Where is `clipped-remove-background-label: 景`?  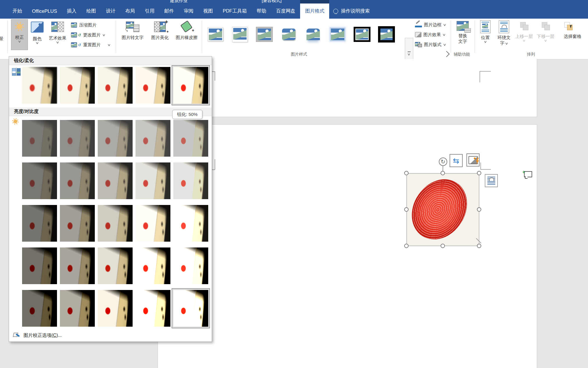
clipped-remove-background-label: 景 is located at coordinates (2, 39).